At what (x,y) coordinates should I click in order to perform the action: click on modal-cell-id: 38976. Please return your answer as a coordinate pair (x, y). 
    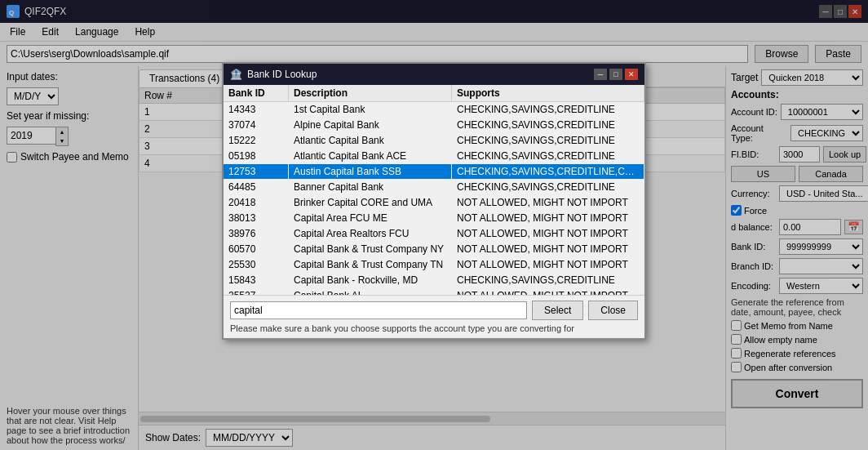
    Looking at the image, I should click on (256, 234).